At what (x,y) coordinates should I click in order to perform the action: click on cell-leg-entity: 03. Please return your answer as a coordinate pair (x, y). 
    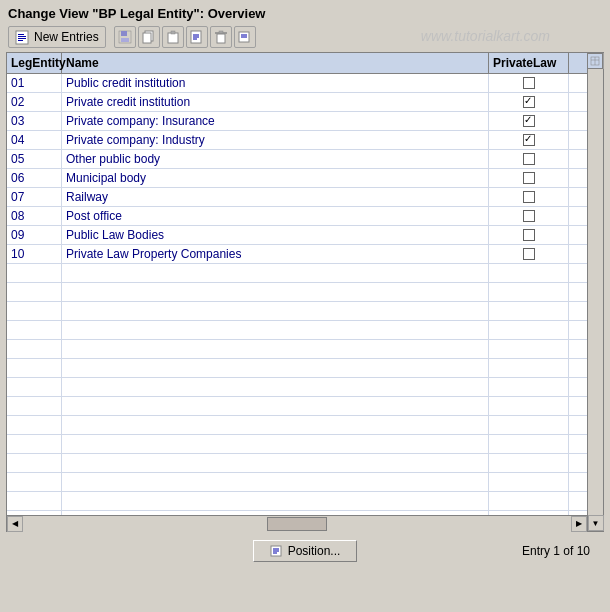
    Looking at the image, I should click on (34, 121).